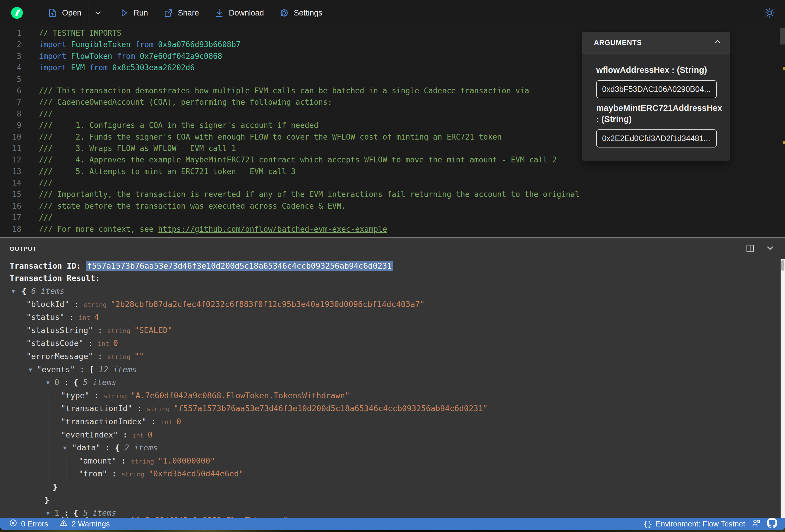 This screenshot has height=532, width=785. What do you see at coordinates (93, 474) in the screenshot?
I see `json-key: "from"` at bounding box center [93, 474].